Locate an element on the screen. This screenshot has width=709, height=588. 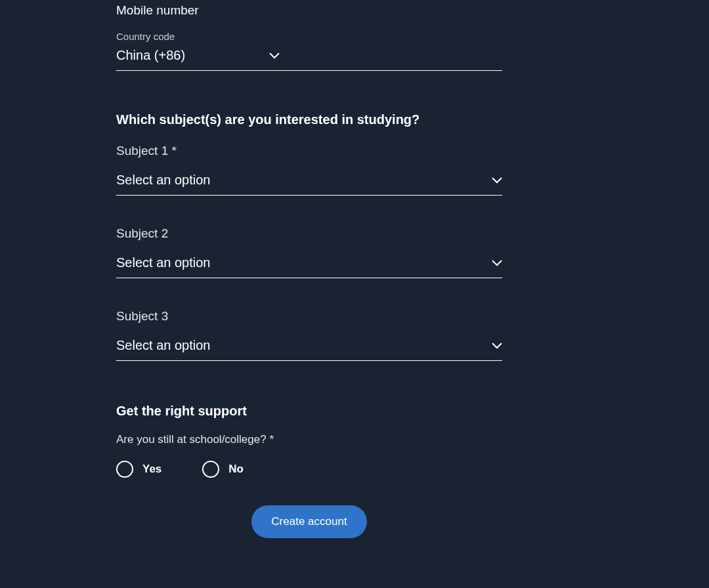
subject-3-label: Subject 3 is located at coordinates (309, 316).